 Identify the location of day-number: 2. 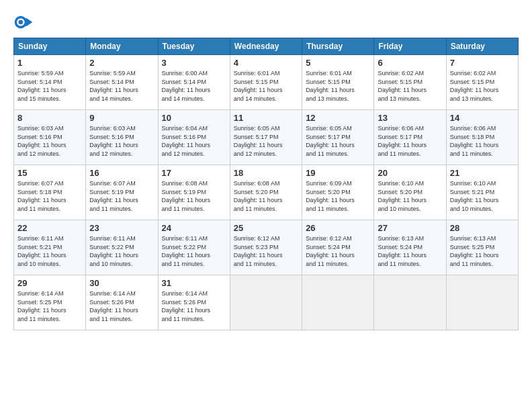
(122, 63).